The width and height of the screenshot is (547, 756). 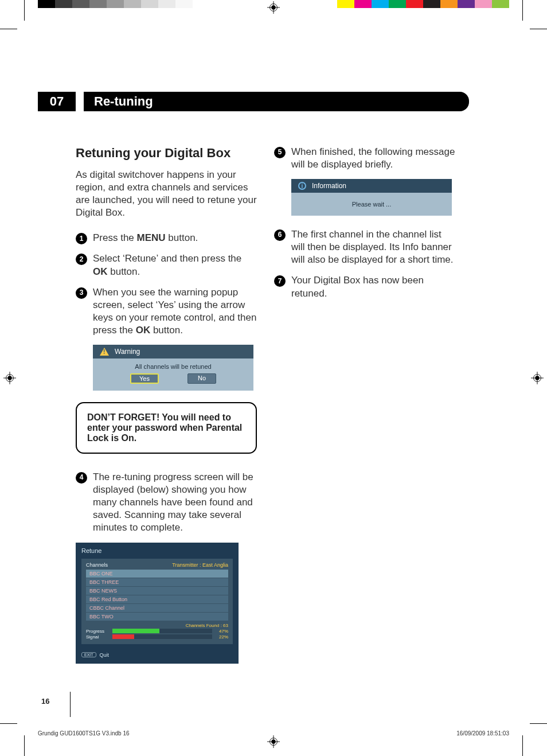 What do you see at coordinates (202, 379) in the screenshot?
I see `no-button: No` at bounding box center [202, 379].